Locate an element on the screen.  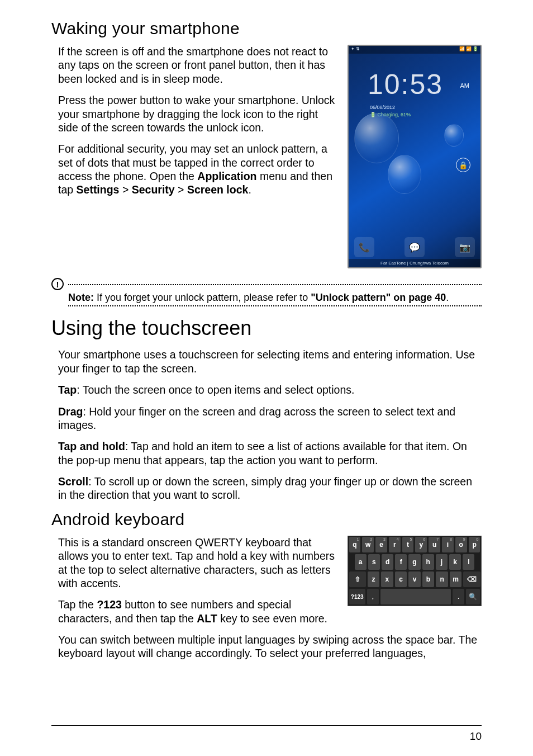
note-alert-icon: ! is located at coordinates (58, 284).